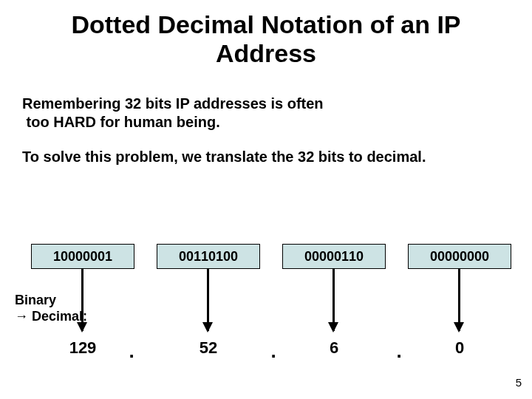  What do you see at coordinates (266, 353) in the screenshot?
I see `decimal-row: 129 . 52 . 6 . 0` at bounding box center [266, 353].